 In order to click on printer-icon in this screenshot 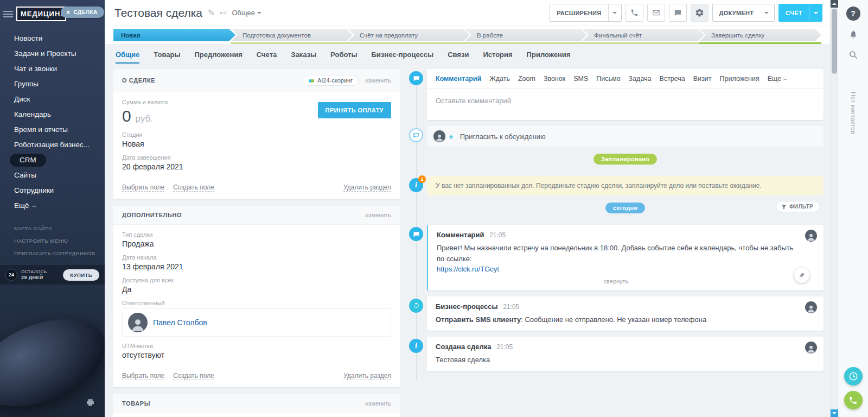, I will do `click(90, 404)`.